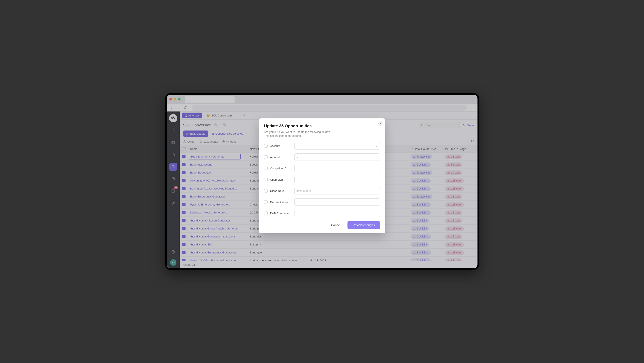  I want to click on field-label: Close Date, so click(281, 191).